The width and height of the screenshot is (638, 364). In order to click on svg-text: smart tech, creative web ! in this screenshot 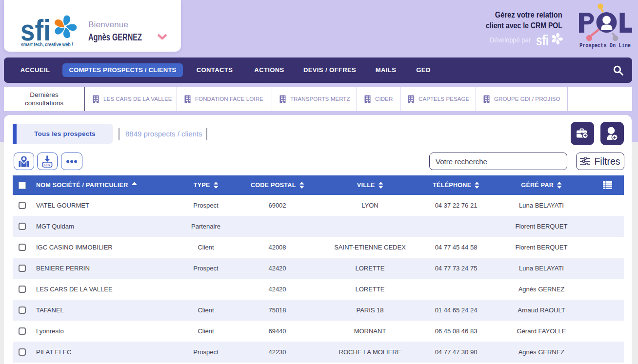, I will do `click(47, 44)`.